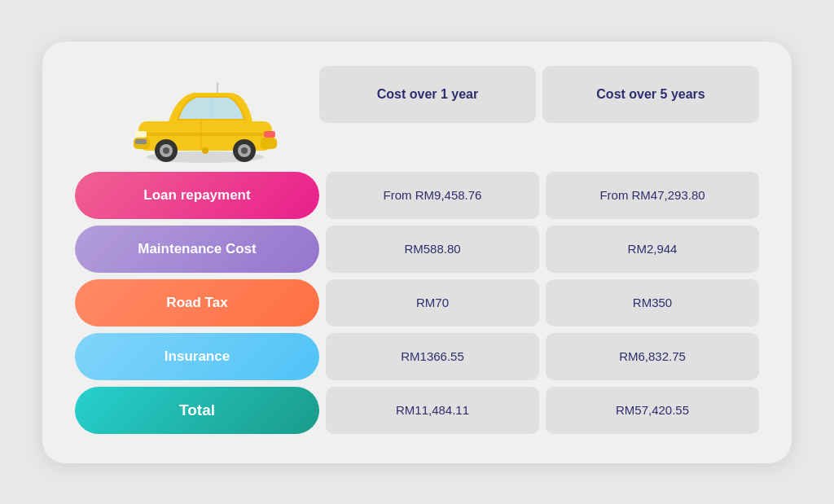 The image size is (834, 504). Describe the element at coordinates (539, 94) in the screenshot. I see `column-headers: Cost over 1 year Cost over 5 years` at that location.